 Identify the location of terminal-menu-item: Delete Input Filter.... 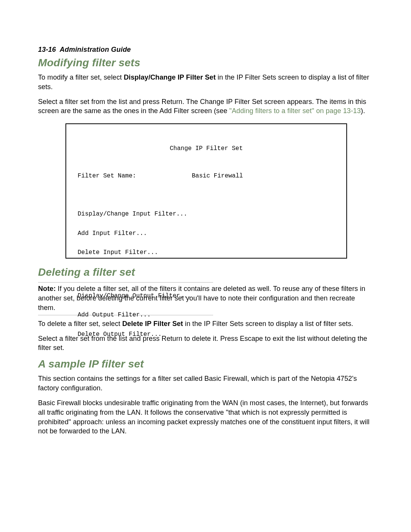
(206, 253).